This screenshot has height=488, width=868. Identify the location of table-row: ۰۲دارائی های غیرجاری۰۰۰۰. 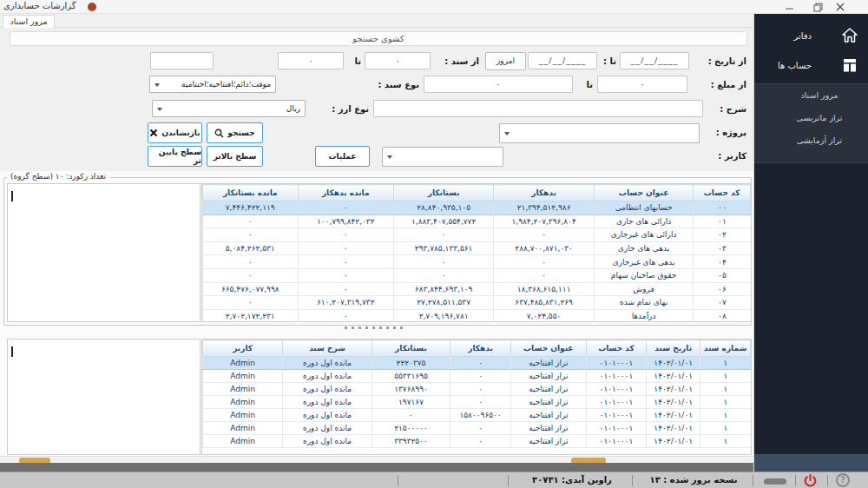
(477, 235).